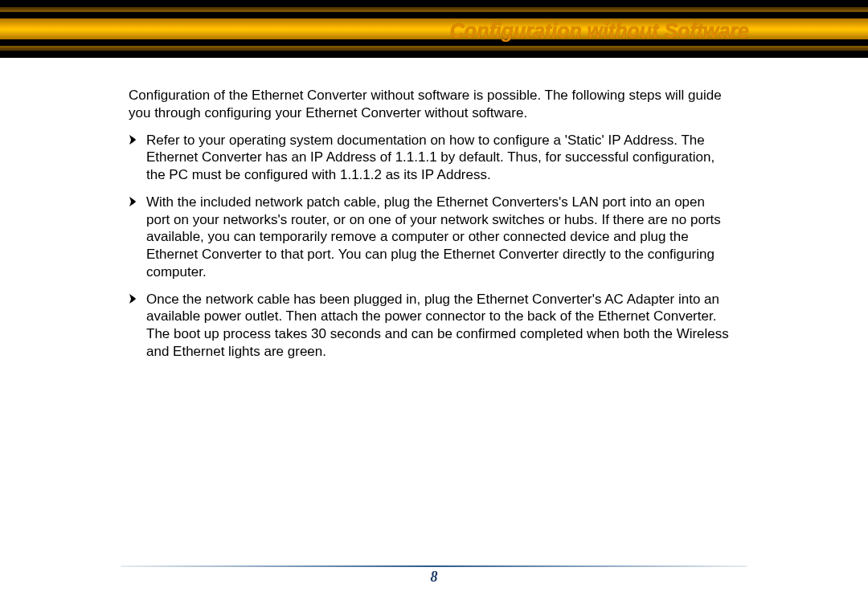  I want to click on list-item: Once the network cable has been plugged …, so click(430, 326).